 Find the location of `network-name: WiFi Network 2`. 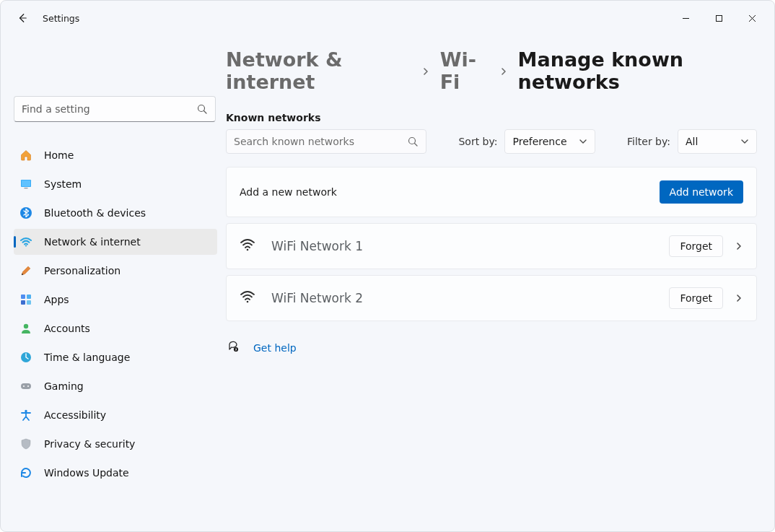

network-name: WiFi Network 2 is located at coordinates (318, 298).